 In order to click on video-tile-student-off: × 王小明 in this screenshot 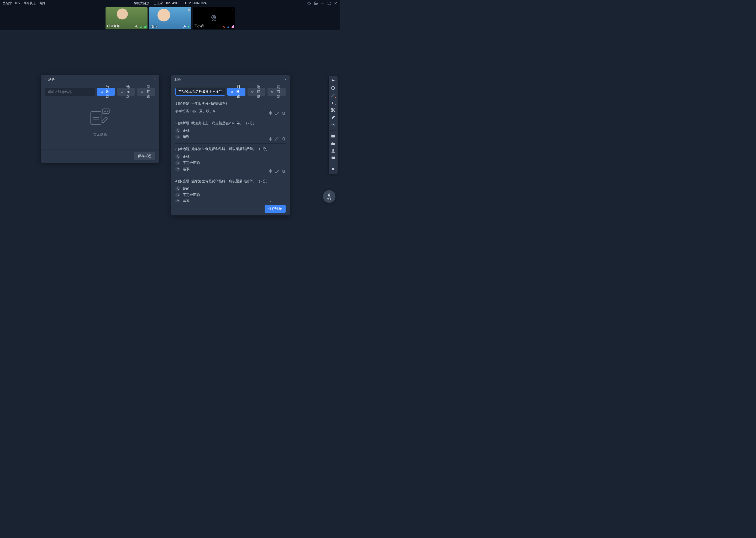, I will do `click(214, 19)`.